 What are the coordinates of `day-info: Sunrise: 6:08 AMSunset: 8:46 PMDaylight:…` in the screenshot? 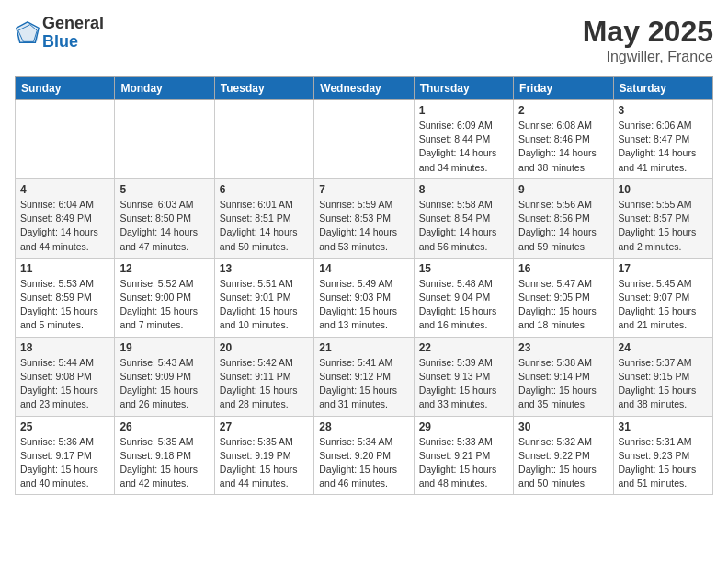 It's located at (563, 147).